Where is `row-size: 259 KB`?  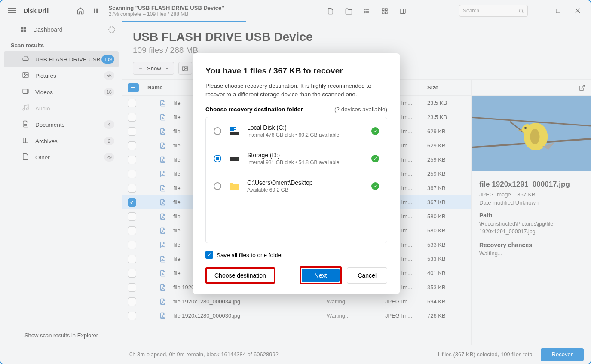
row-size: 259 KB is located at coordinates (442, 160).